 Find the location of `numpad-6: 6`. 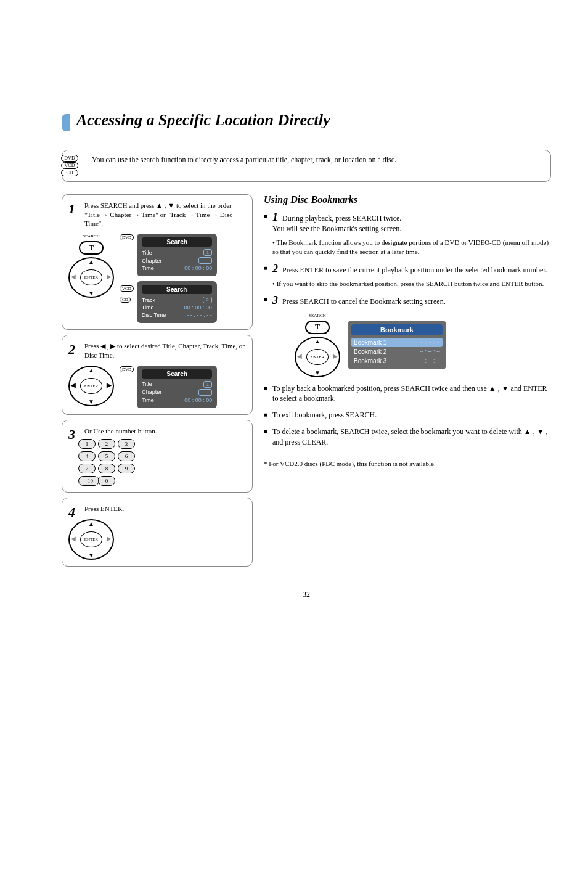

numpad-6: 6 is located at coordinates (126, 456).